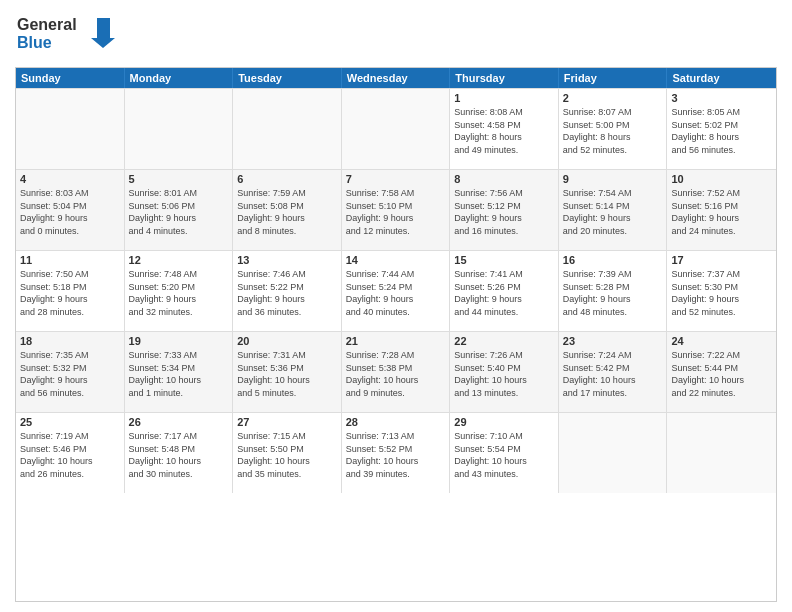 Image resolution: width=792 pixels, height=612 pixels. What do you see at coordinates (180, 453) in the screenshot?
I see `cal-cell: 26Sunrise: 7:17 AM Sunset: 5:48 PM Dayli…` at bounding box center [180, 453].